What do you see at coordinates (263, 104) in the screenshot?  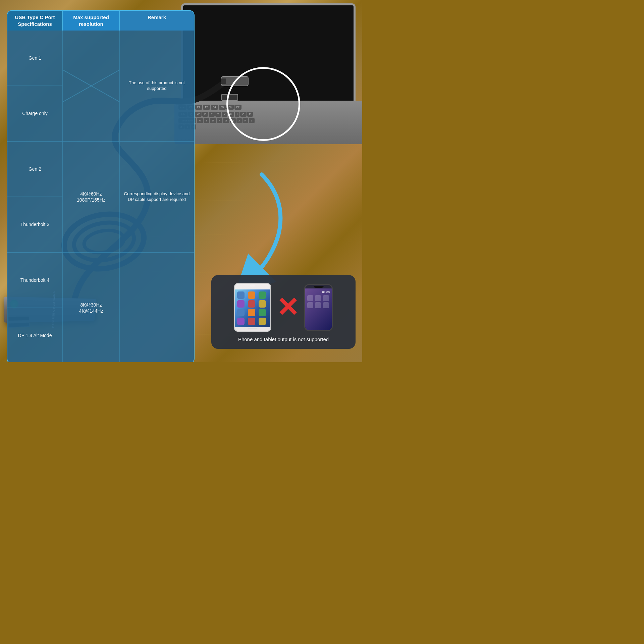 I see `circle-highlight` at bounding box center [263, 104].